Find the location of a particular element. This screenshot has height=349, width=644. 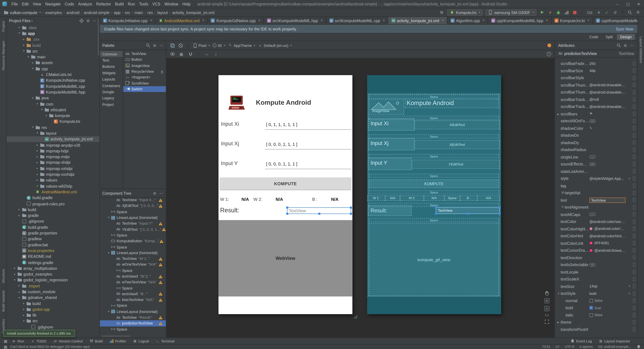

blueprint-result-label: Result: is located at coordinates (390, 210).